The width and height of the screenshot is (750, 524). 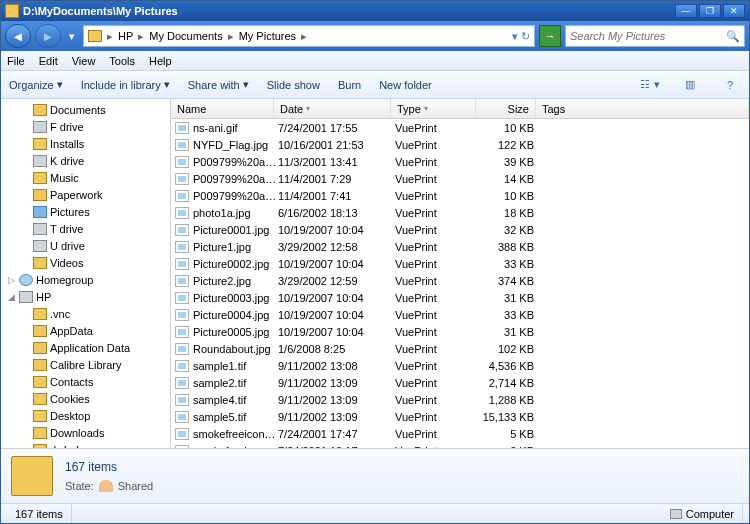 What do you see at coordinates (86, 348) in the screenshot?
I see `tree-item: Application Data` at bounding box center [86, 348].